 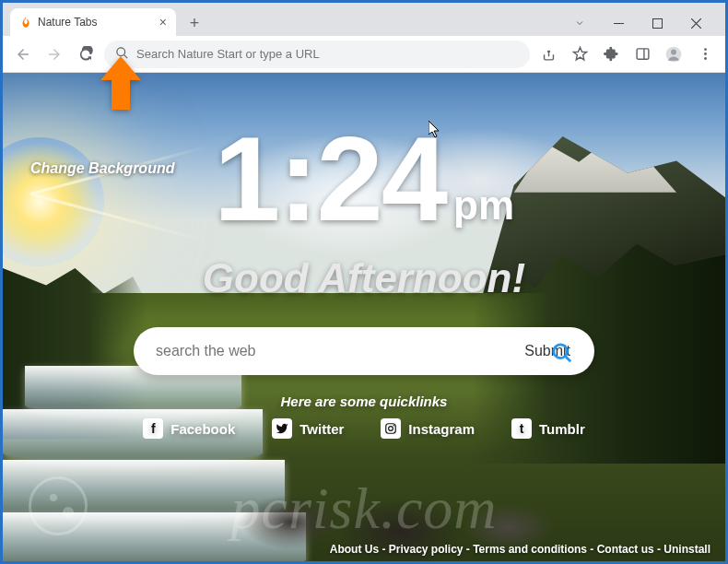 What do you see at coordinates (26, 22) in the screenshot?
I see `flame-icon` at bounding box center [26, 22].